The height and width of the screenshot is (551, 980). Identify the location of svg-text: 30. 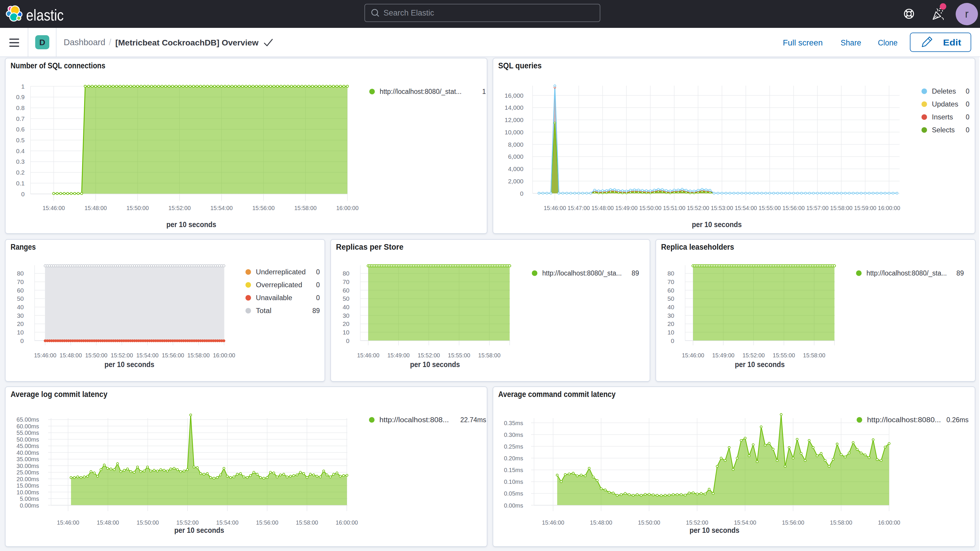
(671, 315).